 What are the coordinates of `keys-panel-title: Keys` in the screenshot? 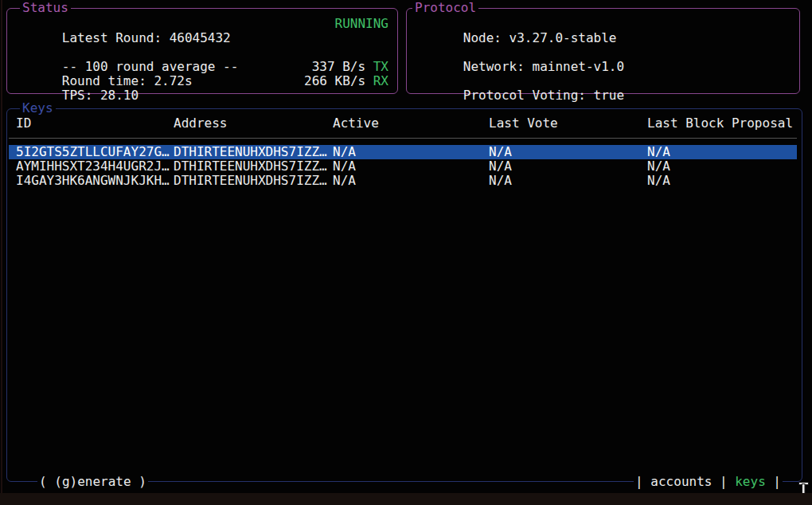 It's located at (38, 108).